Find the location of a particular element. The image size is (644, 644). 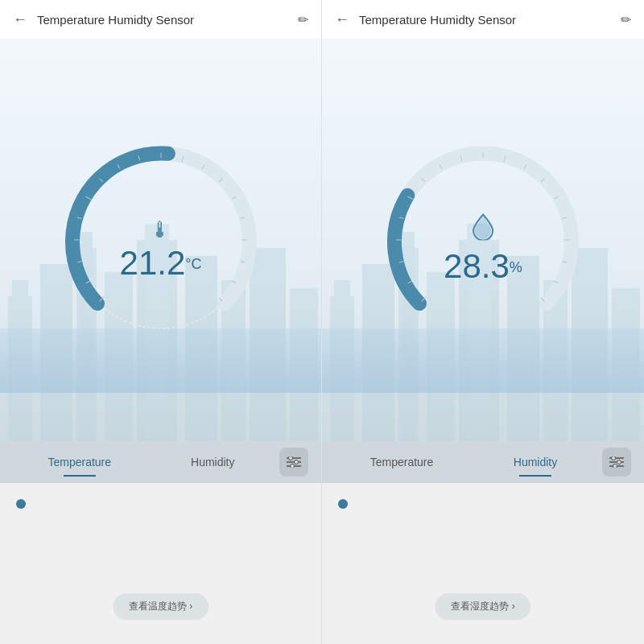

gauge-center-humidity: 28.3% is located at coordinates (483, 248).